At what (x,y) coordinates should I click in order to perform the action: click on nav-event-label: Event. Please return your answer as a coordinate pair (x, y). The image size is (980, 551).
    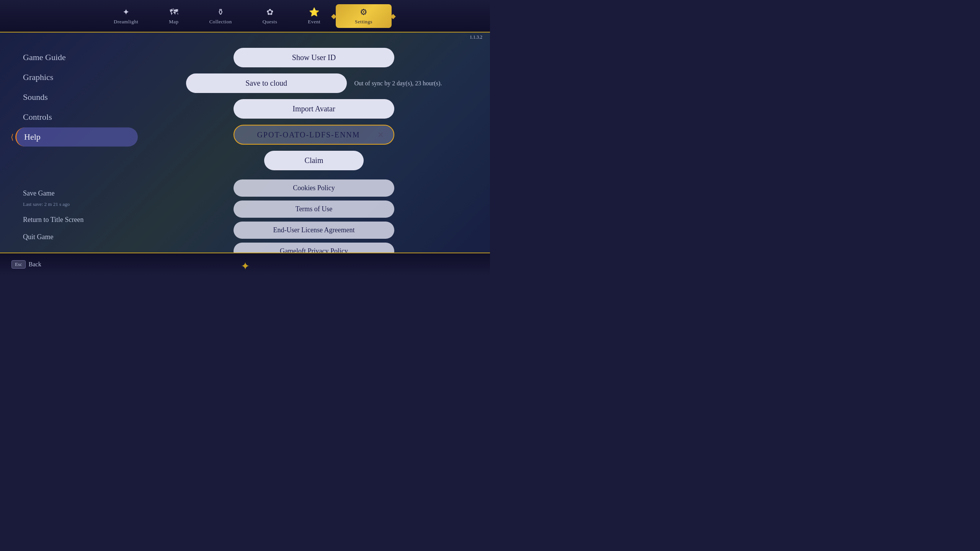
    Looking at the image, I should click on (314, 22).